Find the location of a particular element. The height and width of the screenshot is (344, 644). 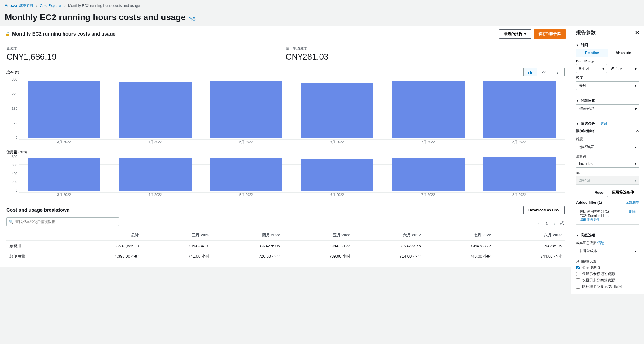

filter-delete-link: 删除 is located at coordinates (632, 212).